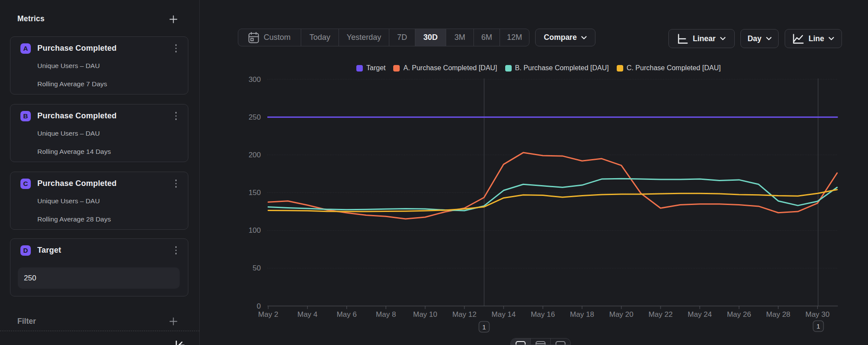  What do you see at coordinates (255, 231) in the screenshot?
I see `svg-text: 100` at bounding box center [255, 231].